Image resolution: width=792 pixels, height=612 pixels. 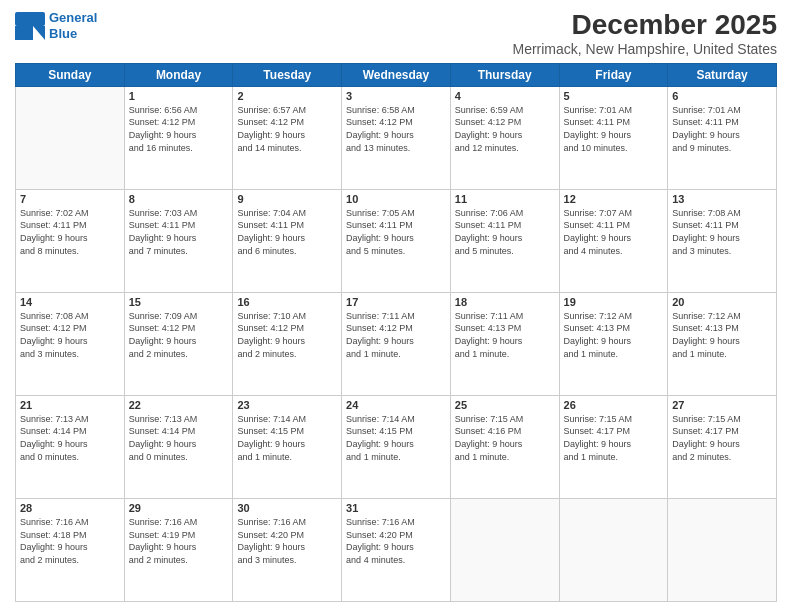 What do you see at coordinates (614, 232) in the screenshot?
I see `day-info: Sunrise: 7:07 AM Sunset: 4:11 PM Dayligh…` at bounding box center [614, 232].